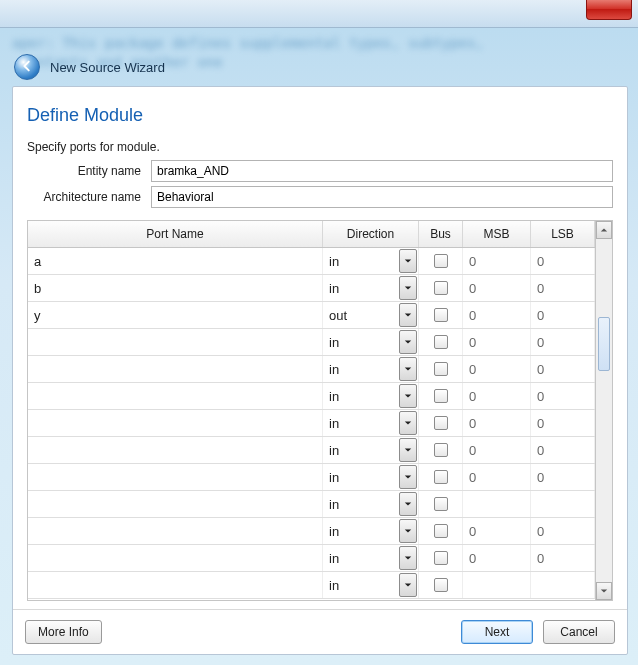 The height and width of the screenshot is (665, 638). I want to click on more-info-button: More Info, so click(64, 632).